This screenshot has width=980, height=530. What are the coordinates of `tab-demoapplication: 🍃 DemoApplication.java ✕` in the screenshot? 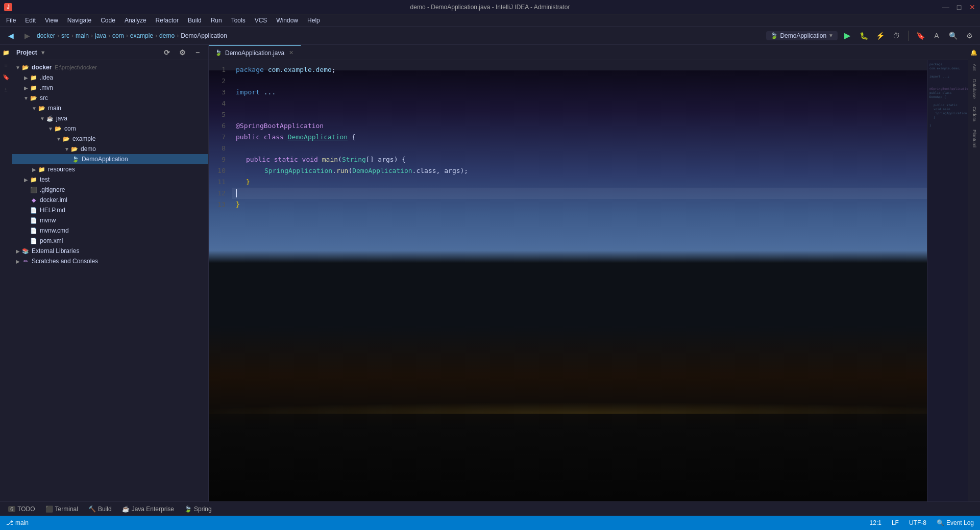 It's located at (255, 53).